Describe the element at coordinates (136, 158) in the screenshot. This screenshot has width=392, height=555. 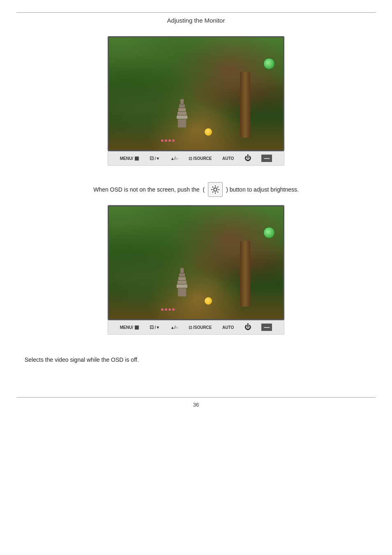
I see `menu-icon: ▦` at that location.